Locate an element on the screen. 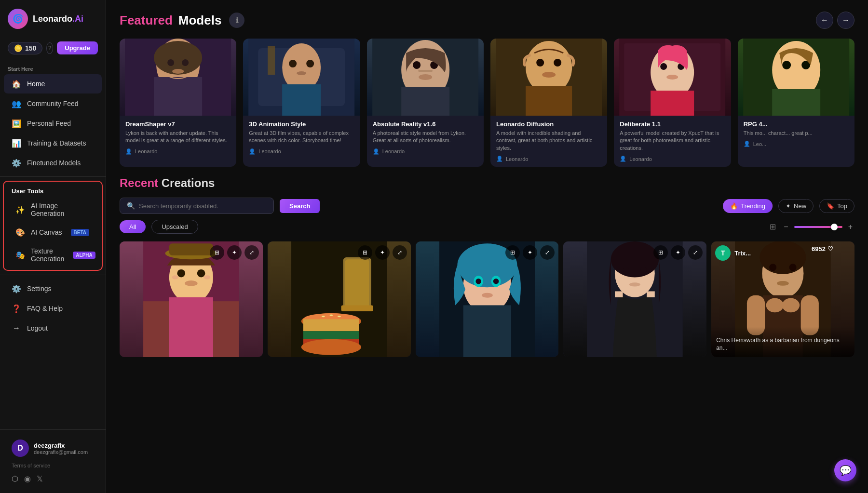  image-card-1: ⊞ ✦ ⤢ is located at coordinates (191, 299).